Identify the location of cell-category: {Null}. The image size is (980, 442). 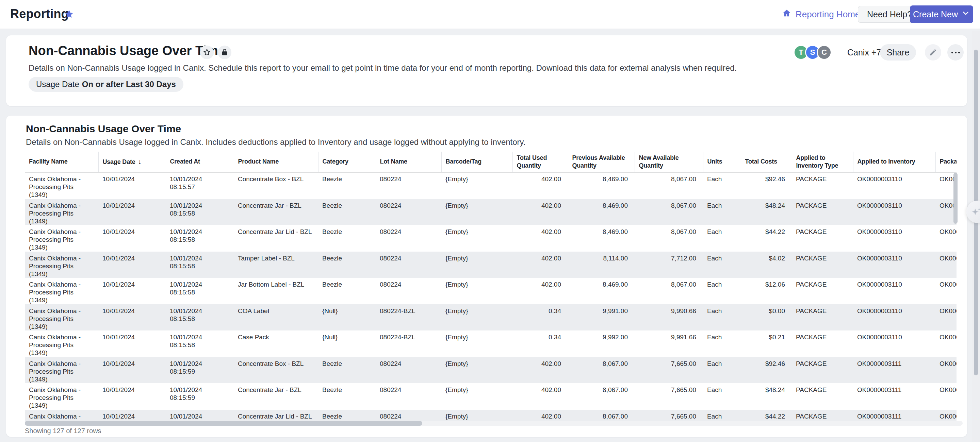
(347, 344).